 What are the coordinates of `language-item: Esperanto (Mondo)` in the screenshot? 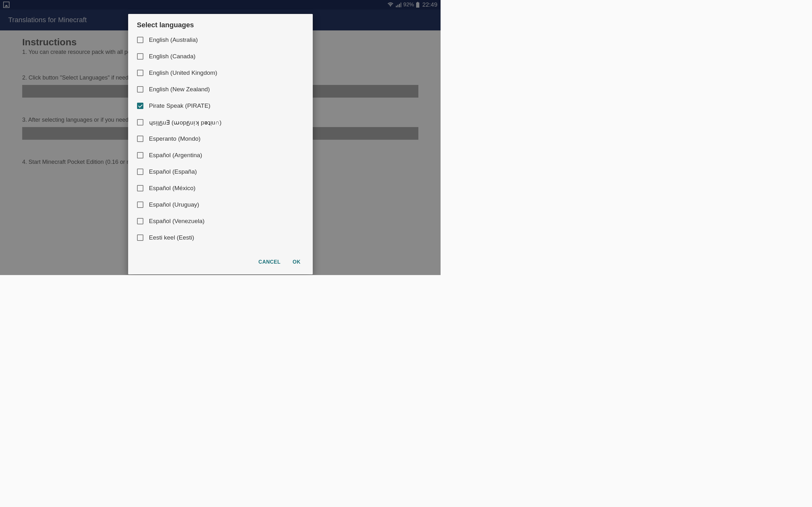 It's located at (220, 139).